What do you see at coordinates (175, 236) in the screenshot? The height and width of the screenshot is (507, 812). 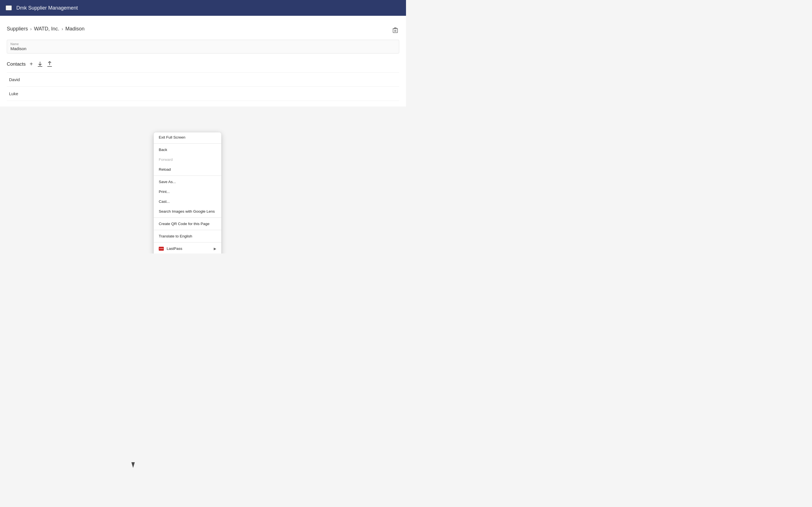 I see `translate-label: Translate to English` at bounding box center [175, 236].